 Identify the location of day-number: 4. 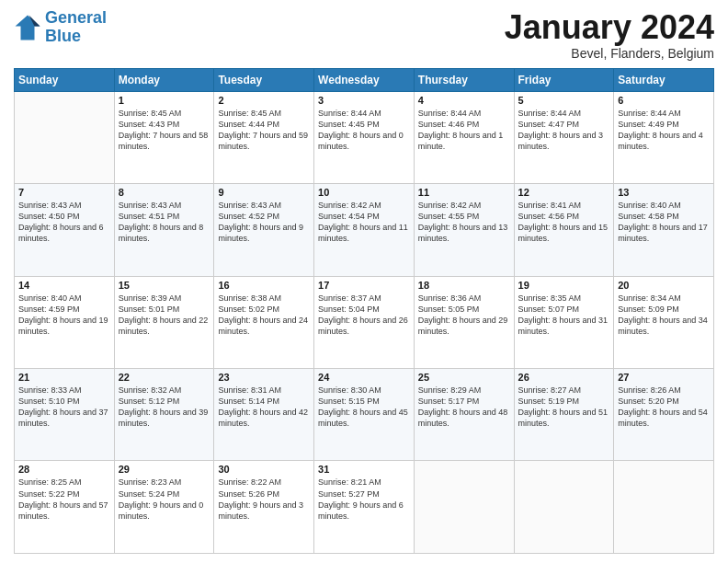
(464, 100).